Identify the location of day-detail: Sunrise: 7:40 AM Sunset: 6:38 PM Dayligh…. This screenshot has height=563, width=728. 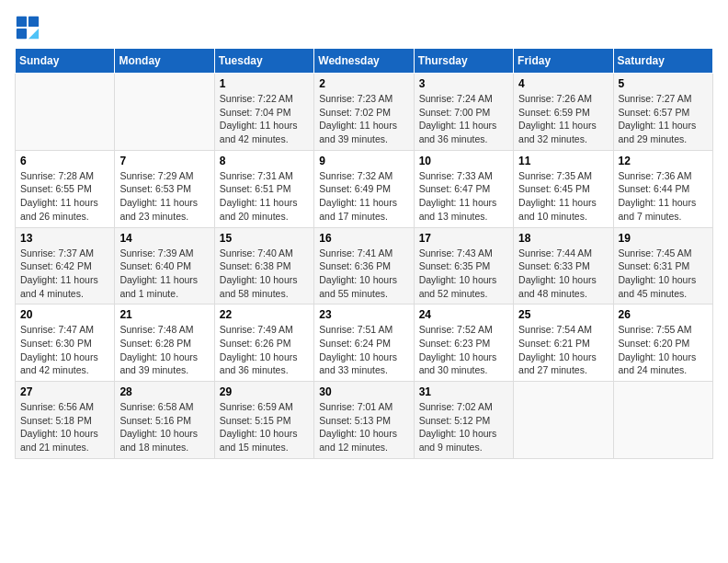
(265, 274).